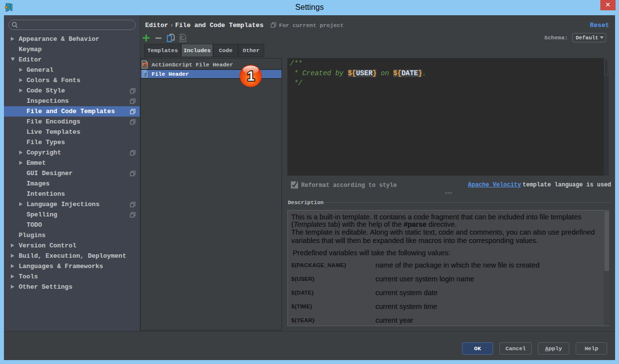 The width and height of the screenshot is (619, 364). Describe the element at coordinates (146, 74) in the screenshot. I see `svg-text: j` at that location.